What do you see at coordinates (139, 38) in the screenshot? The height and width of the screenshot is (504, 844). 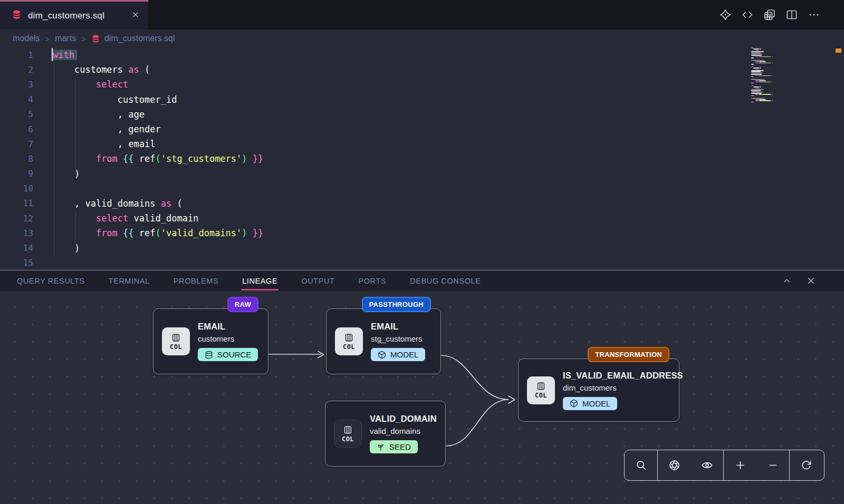 I see `breadcrumb-label: dim_customers.sql` at bounding box center [139, 38].